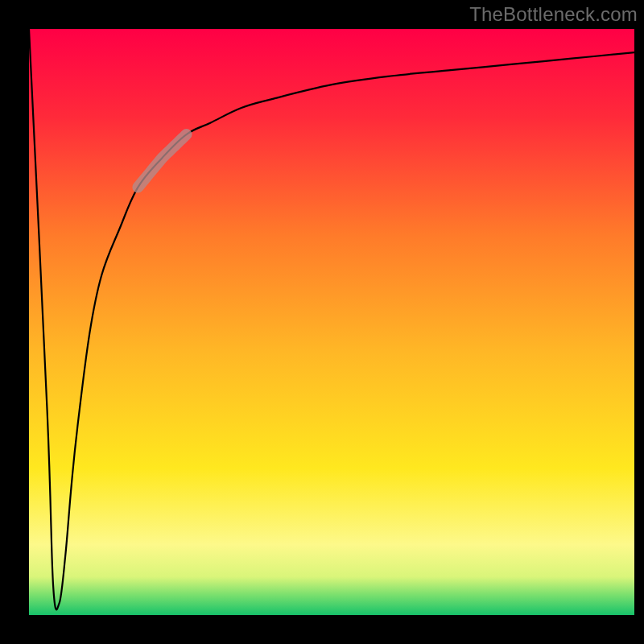  What do you see at coordinates (554, 14) in the screenshot?
I see `watermark-text: TheBottleneck.com` at bounding box center [554, 14].